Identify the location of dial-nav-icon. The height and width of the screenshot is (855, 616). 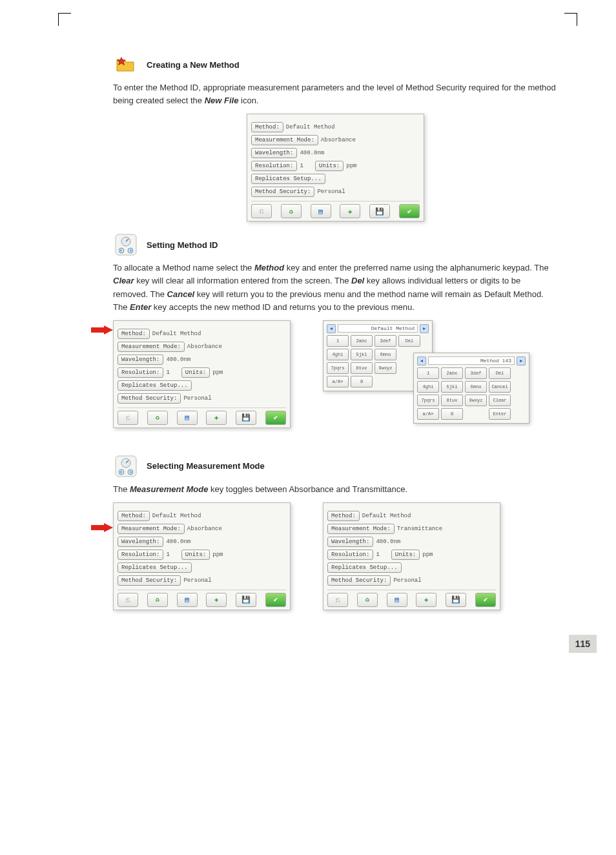
(126, 245).